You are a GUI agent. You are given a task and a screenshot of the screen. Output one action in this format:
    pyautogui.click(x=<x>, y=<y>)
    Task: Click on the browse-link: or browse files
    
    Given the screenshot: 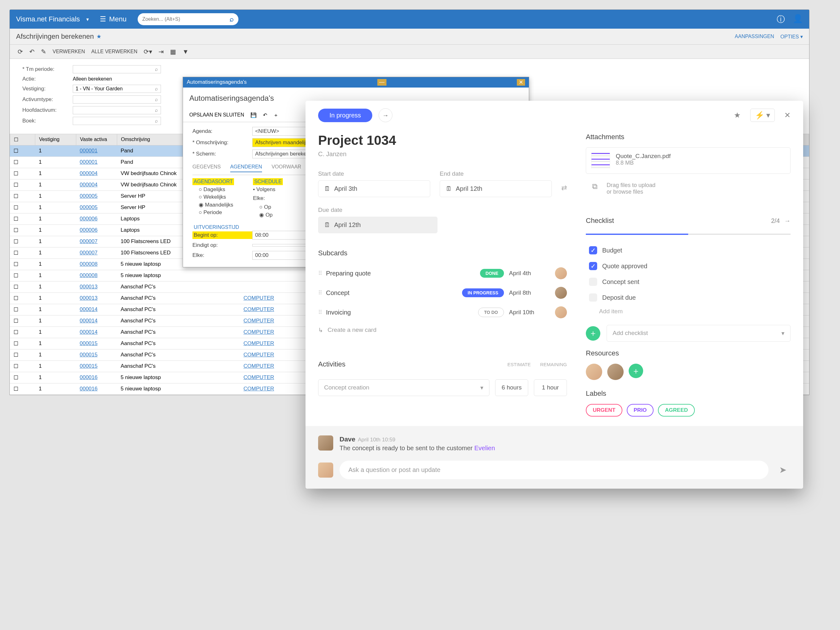 What is the action you would take?
    pyautogui.click(x=631, y=192)
    